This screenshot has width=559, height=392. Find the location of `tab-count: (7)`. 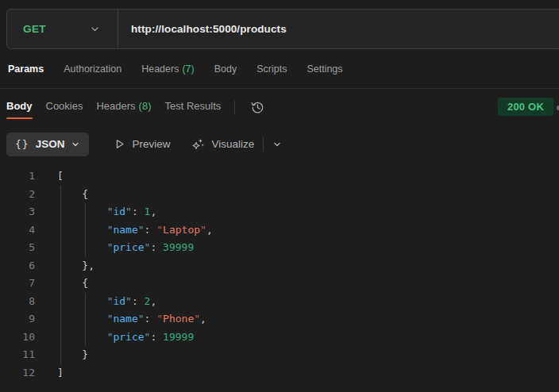

tab-count: (7) is located at coordinates (187, 69).